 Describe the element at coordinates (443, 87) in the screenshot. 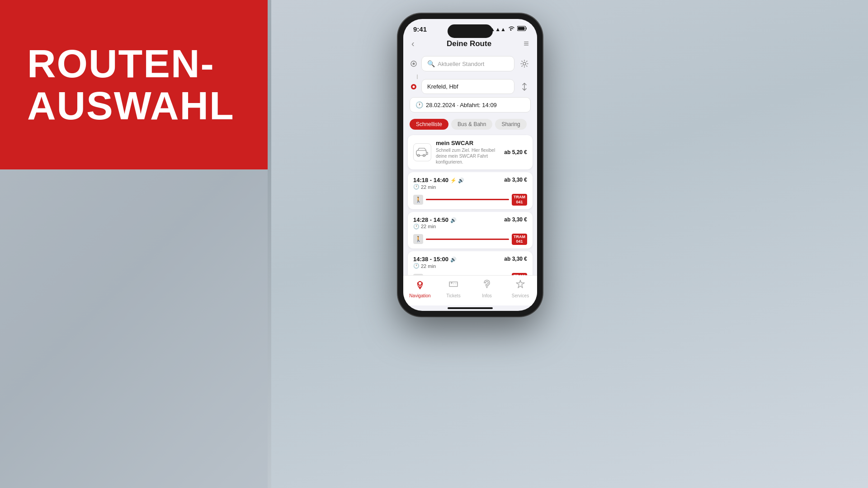

I see `destination-value-text: Krefeld, Hbf` at that location.